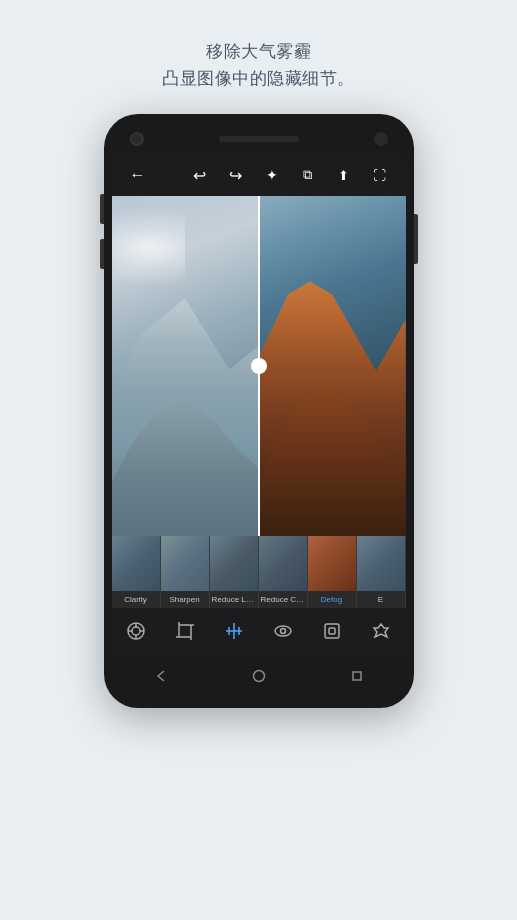 The width and height of the screenshot is (517, 920). What do you see at coordinates (381, 634) in the screenshot?
I see `healing-button` at bounding box center [381, 634].